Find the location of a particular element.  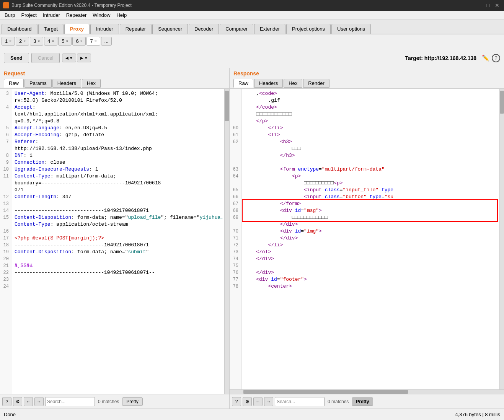

request-search-input is located at coordinates (70, 402).